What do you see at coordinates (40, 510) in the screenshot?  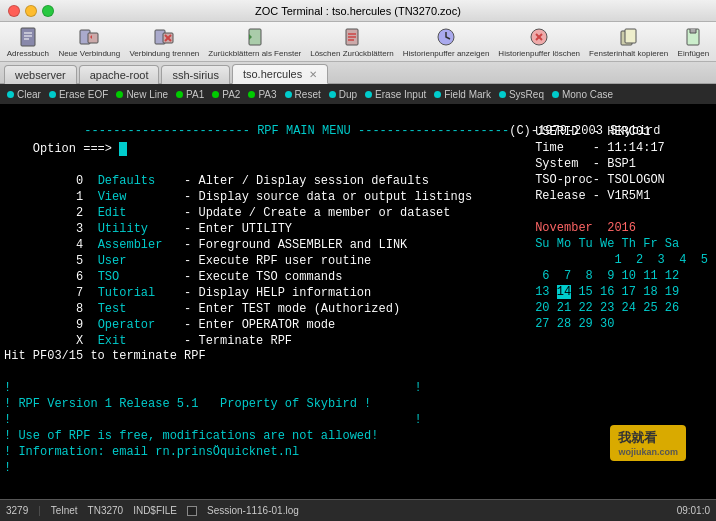 I see `status-sep-1: |` at bounding box center [40, 510].